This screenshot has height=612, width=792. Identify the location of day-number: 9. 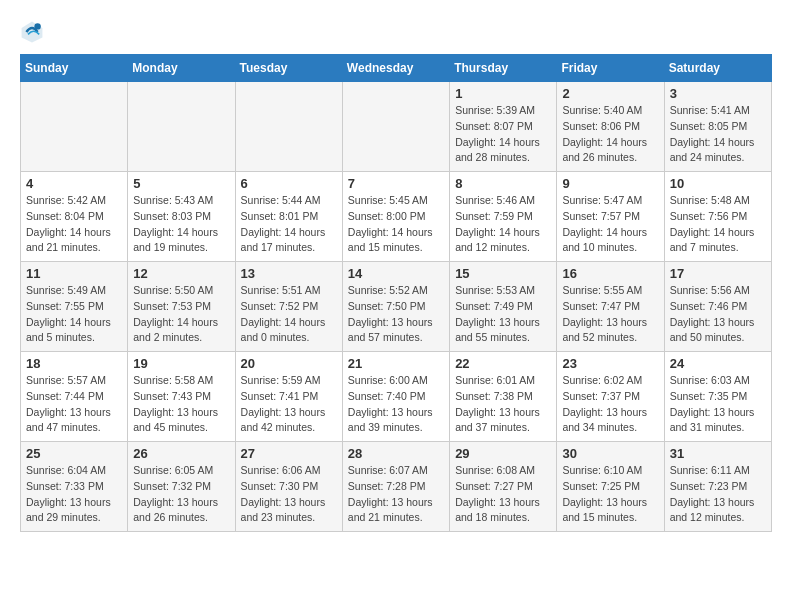
(610, 184).